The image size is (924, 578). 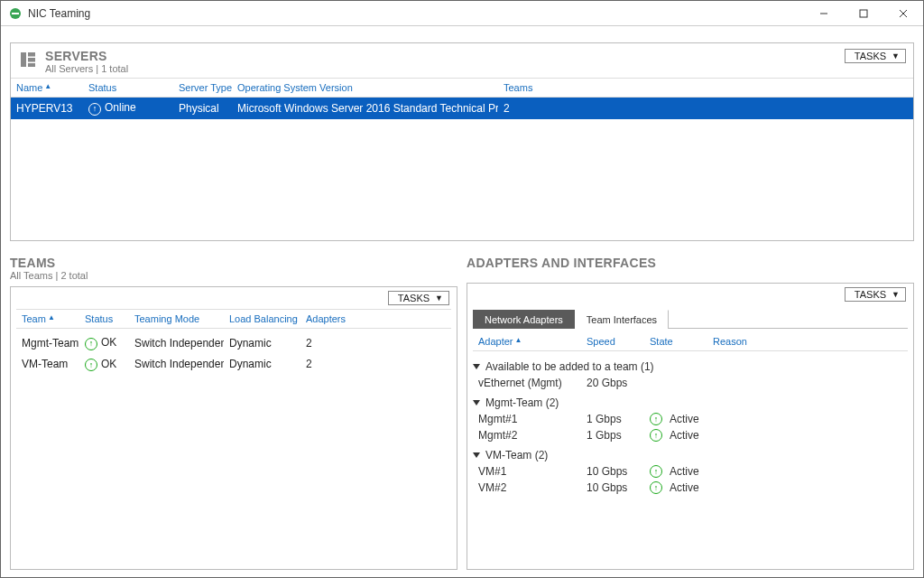 I want to click on col-os: Operating System Version, so click(x=365, y=88).